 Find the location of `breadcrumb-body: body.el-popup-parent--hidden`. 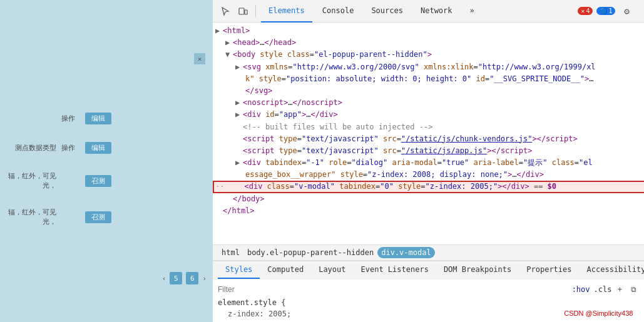

breadcrumb-body: body.el-popup-parent--hidden is located at coordinates (310, 253).